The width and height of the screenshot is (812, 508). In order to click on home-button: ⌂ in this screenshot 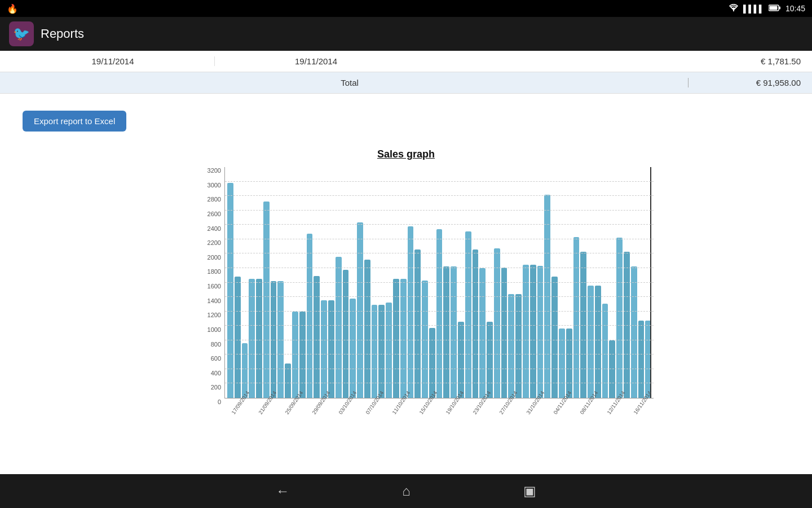, I will do `click(406, 491)`.